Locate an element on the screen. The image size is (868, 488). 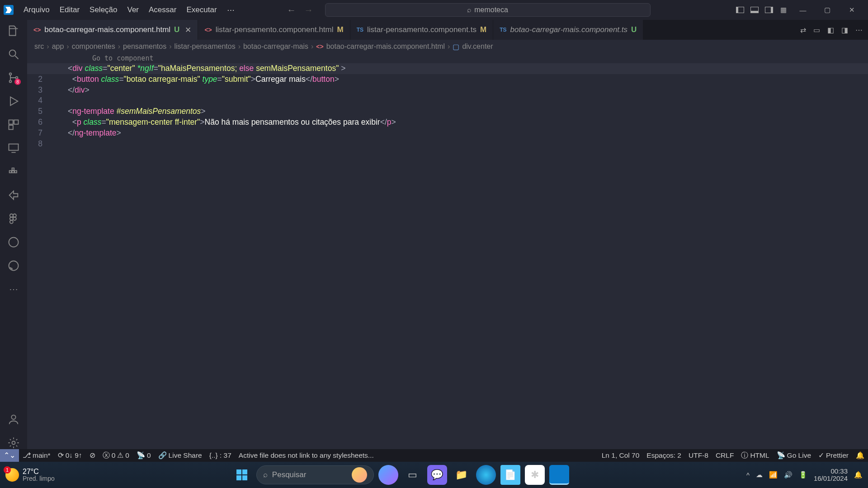
tab-more-icon: ⋯ is located at coordinates (859, 30).